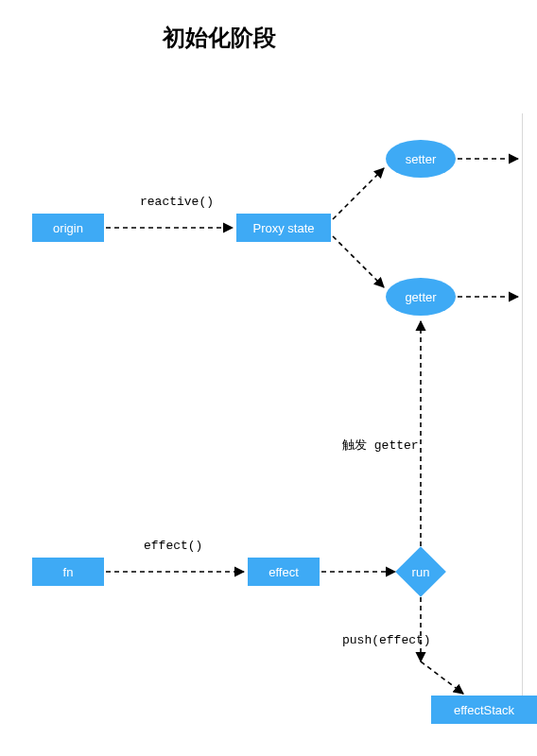  What do you see at coordinates (387, 641) in the screenshot?
I see `edge-label-push-effect: push(effect)` at bounding box center [387, 641].